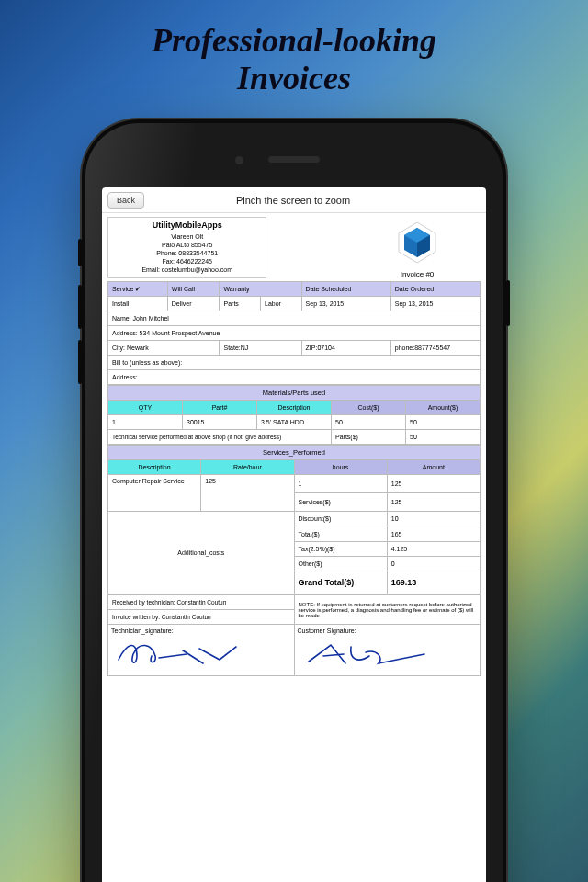 The width and height of the screenshot is (588, 882). What do you see at coordinates (294, 636) in the screenshot?
I see `footer-table: Received by technician: Constantin Coutu…` at bounding box center [294, 636].